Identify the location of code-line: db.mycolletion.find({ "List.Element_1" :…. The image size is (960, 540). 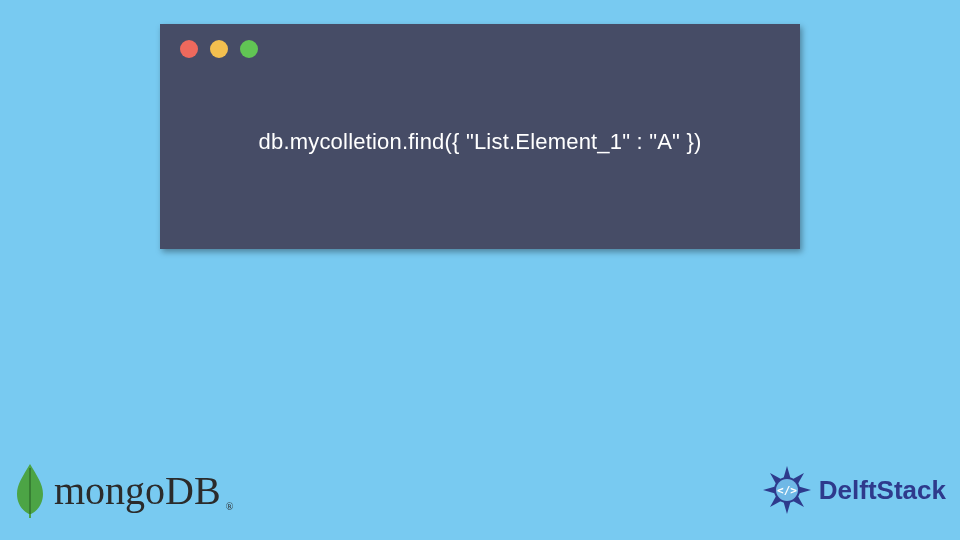
(480, 142).